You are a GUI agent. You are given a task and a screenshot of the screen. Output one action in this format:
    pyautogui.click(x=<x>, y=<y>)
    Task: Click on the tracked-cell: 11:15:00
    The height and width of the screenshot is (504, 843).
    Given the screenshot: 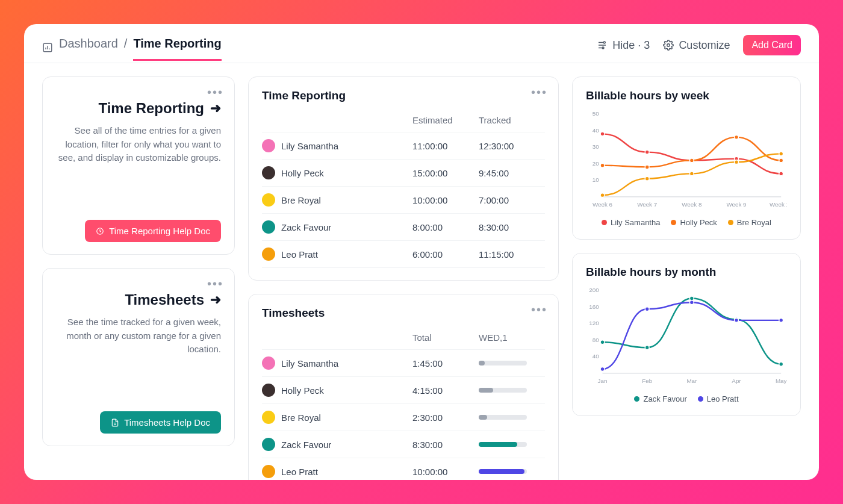 What is the action you would take?
    pyautogui.click(x=512, y=254)
    